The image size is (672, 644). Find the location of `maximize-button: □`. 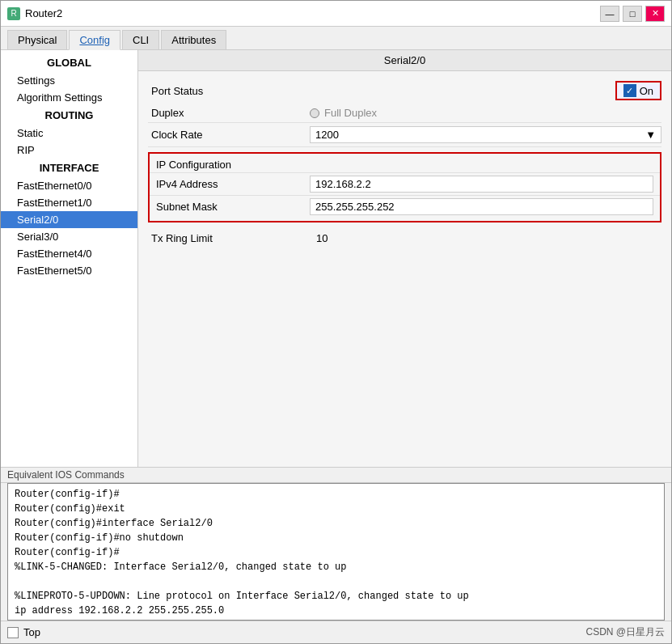

maximize-button: □ is located at coordinates (632, 14).